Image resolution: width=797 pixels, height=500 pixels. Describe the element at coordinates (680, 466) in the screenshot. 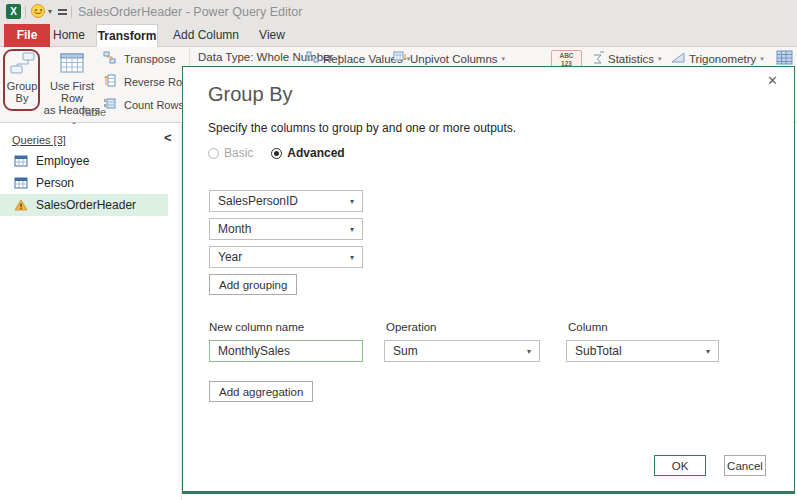

I see `ok-button: OK` at that location.